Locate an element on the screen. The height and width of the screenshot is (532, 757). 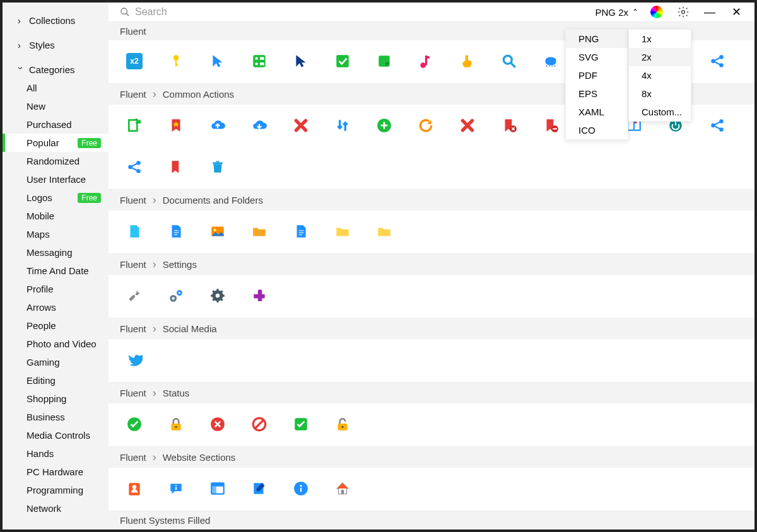
cursor-blue-icon is located at coordinates (218, 61).